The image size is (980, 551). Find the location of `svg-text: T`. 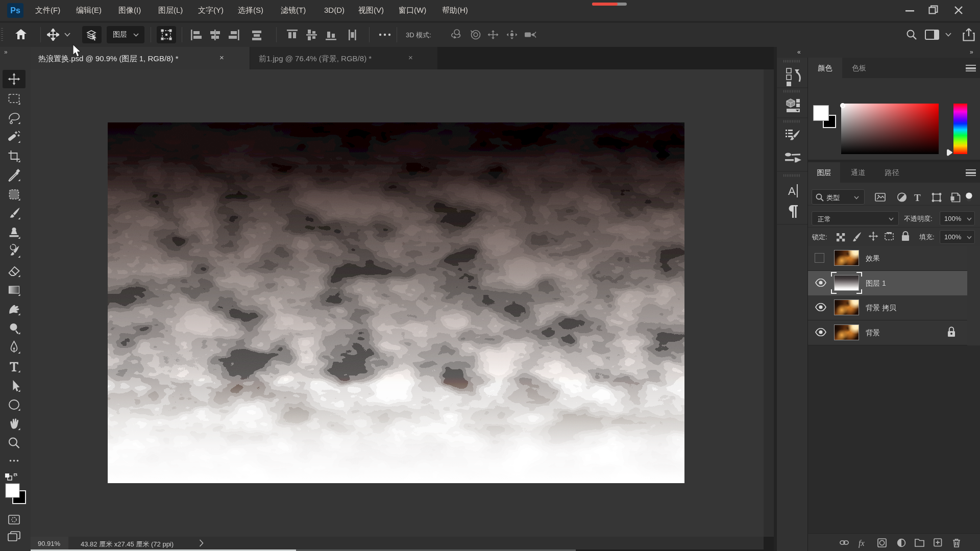

svg-text: T is located at coordinates (918, 198).